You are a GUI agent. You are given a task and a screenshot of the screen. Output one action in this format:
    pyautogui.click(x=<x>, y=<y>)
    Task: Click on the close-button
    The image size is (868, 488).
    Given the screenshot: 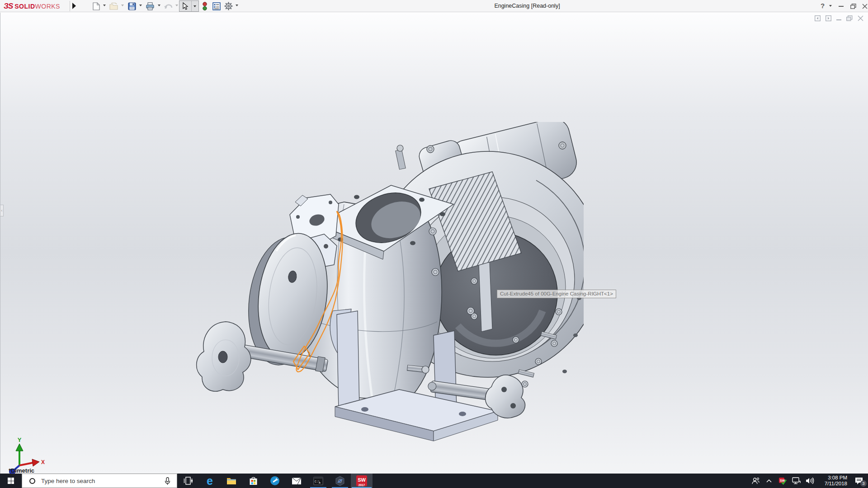 What is the action you would take?
    pyautogui.click(x=863, y=6)
    